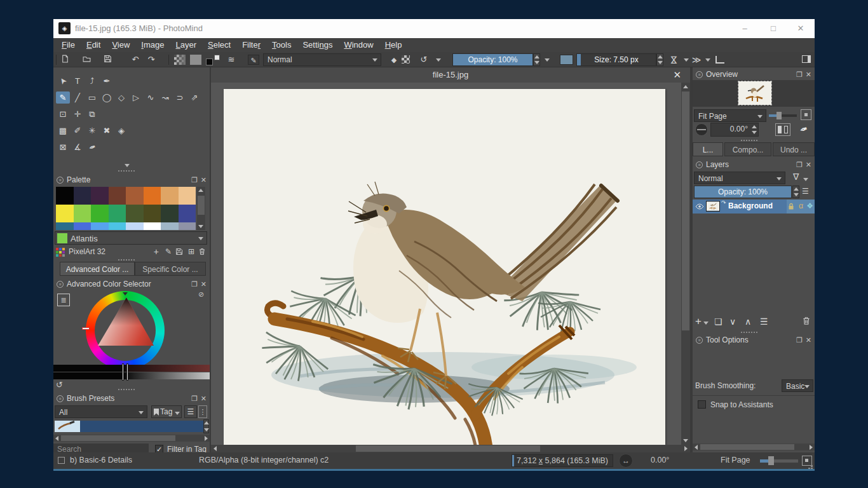  What do you see at coordinates (686, 264) in the screenshot?
I see `canvas-vertical-scrollbar` at bounding box center [686, 264].